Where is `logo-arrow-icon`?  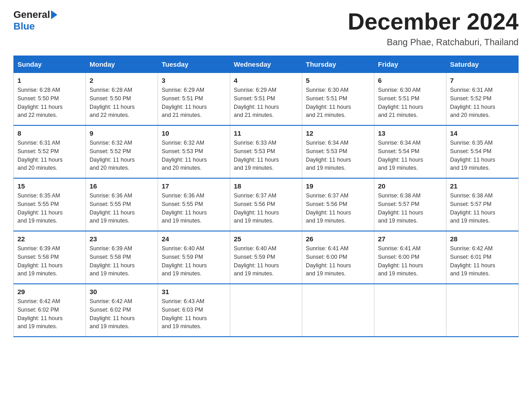
logo-arrow-icon is located at coordinates (54, 15).